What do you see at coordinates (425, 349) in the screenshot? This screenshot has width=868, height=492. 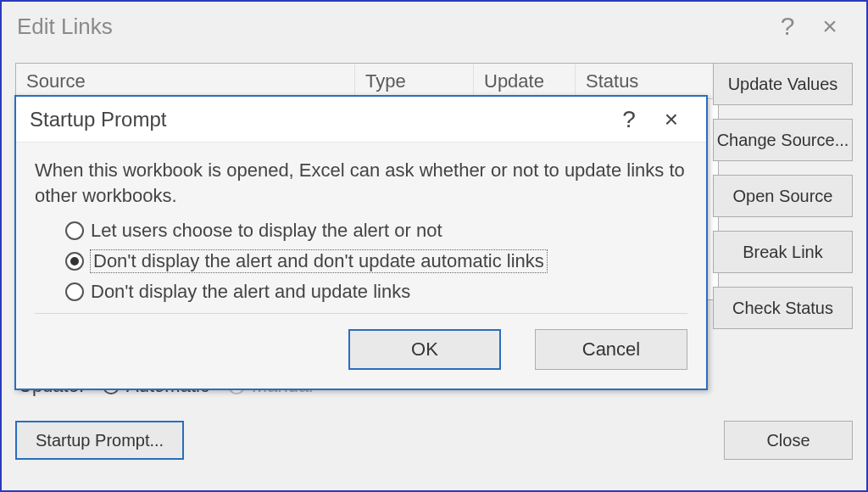 I see `ok-label: OK` at bounding box center [425, 349].